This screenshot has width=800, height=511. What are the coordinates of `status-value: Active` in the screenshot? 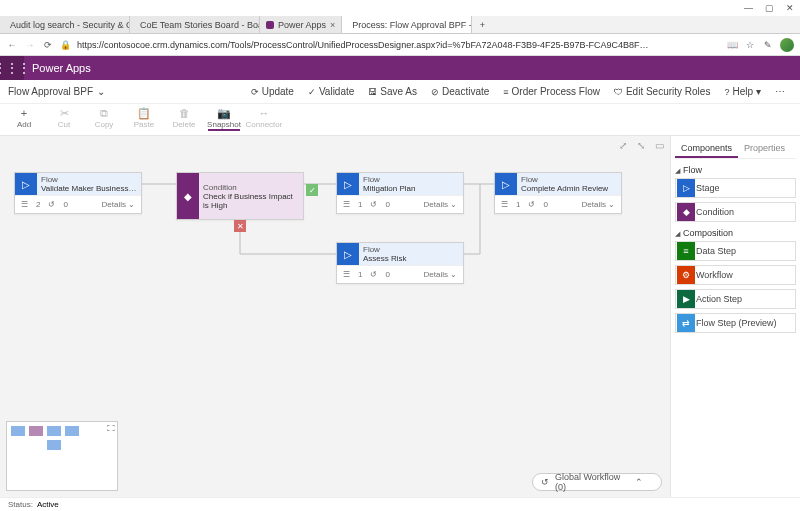 It's located at (48, 504).